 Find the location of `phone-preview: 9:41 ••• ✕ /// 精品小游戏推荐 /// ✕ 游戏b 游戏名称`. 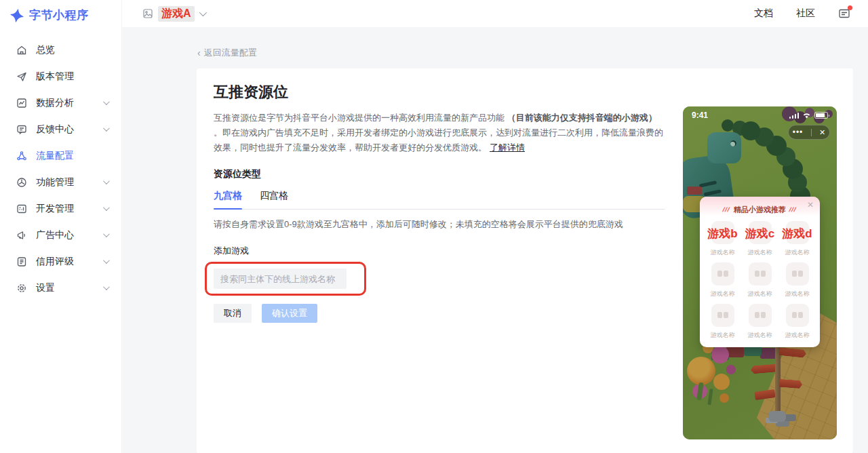

phone-preview: 9:41 ••• ✕ /// 精品小游戏推荐 /// ✕ 游戏b 游戏名称 is located at coordinates (760, 273).